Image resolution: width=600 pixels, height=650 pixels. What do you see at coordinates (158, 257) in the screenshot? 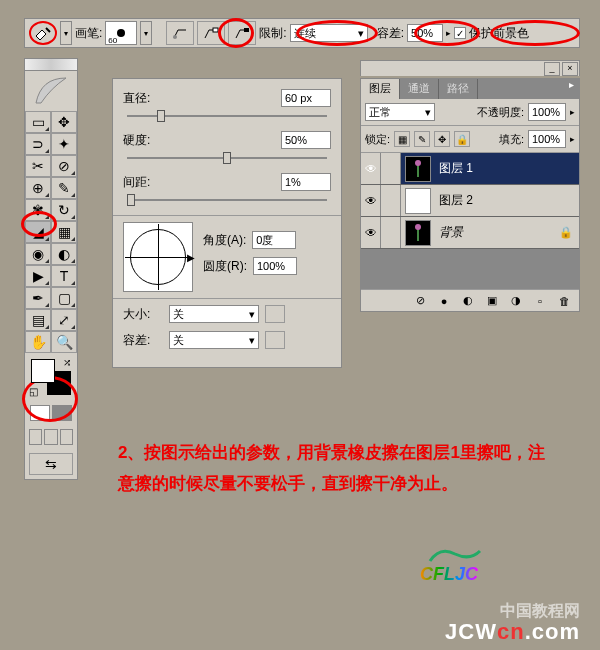
I see `angle-diagram: ▶` at bounding box center [158, 257].